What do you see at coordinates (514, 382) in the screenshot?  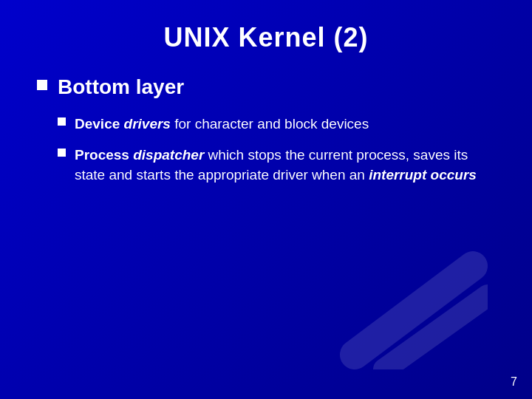 I see `page-number: 7` at bounding box center [514, 382].